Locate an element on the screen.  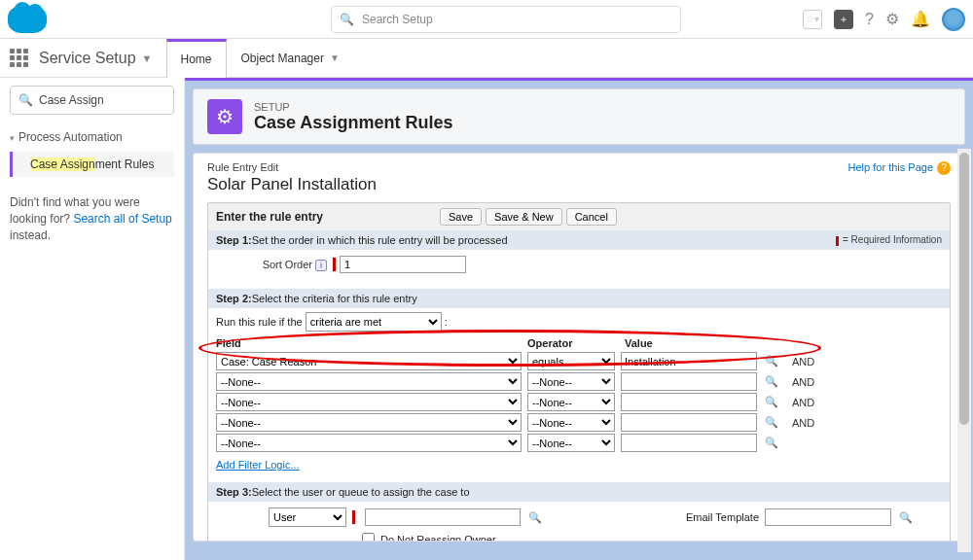
page-header-text: SETUP Case Assignment Rules is located at coordinates (353, 117).